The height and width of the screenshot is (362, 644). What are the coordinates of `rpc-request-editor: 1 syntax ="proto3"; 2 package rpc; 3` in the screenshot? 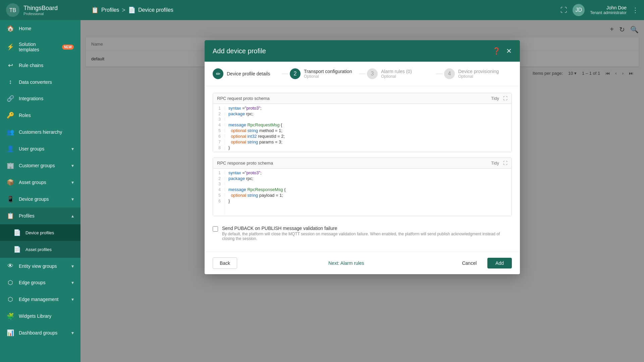 It's located at (362, 128).